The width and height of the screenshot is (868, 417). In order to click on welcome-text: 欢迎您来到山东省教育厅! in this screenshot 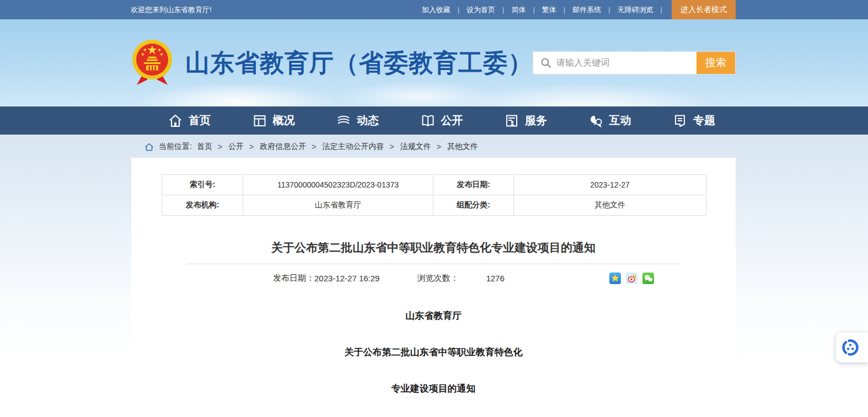, I will do `click(171, 10)`.